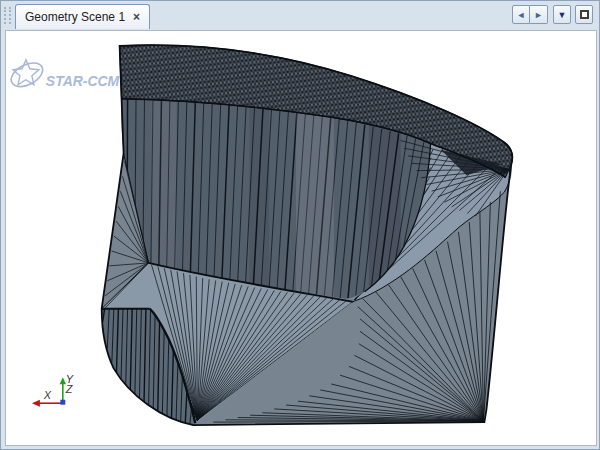  What do you see at coordinates (584, 14) in the screenshot?
I see `maximize-button` at bounding box center [584, 14].